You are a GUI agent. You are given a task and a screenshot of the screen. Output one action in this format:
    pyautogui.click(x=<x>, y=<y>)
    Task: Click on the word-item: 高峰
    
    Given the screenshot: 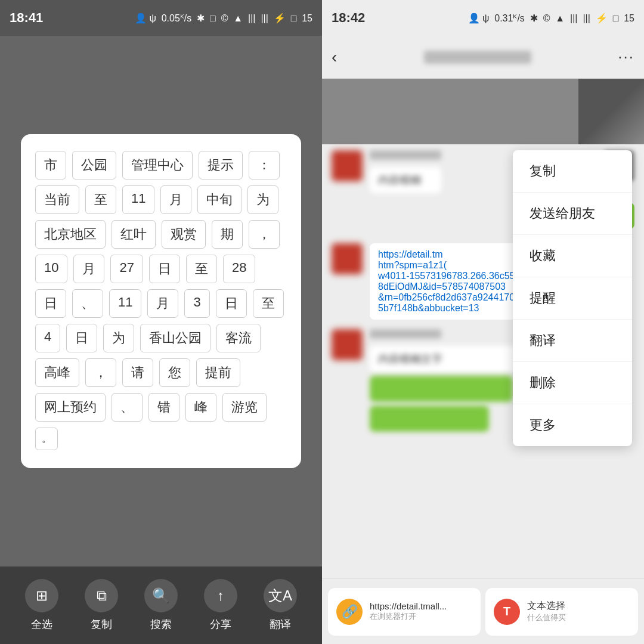 What is the action you would take?
    pyautogui.click(x=57, y=373)
    